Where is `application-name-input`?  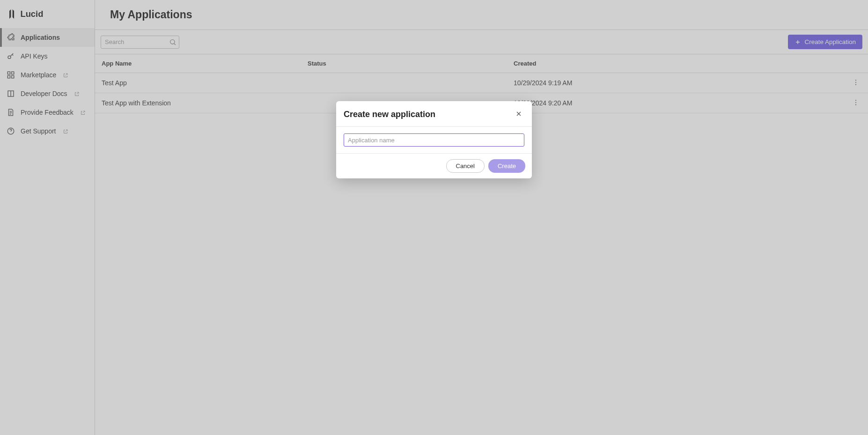 application-name-input is located at coordinates (434, 140).